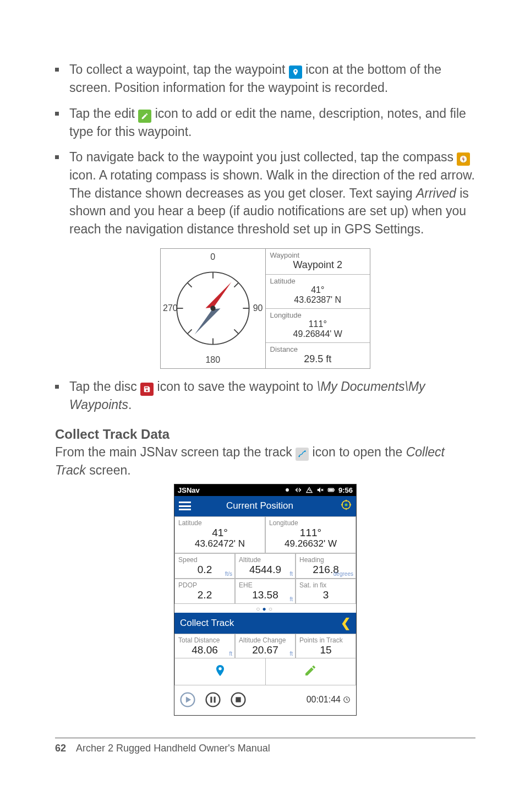 The width and height of the screenshot is (525, 812). Describe the element at coordinates (205, 566) in the screenshot. I see `speed-cell: Speed 0.2 ft/s` at that location.